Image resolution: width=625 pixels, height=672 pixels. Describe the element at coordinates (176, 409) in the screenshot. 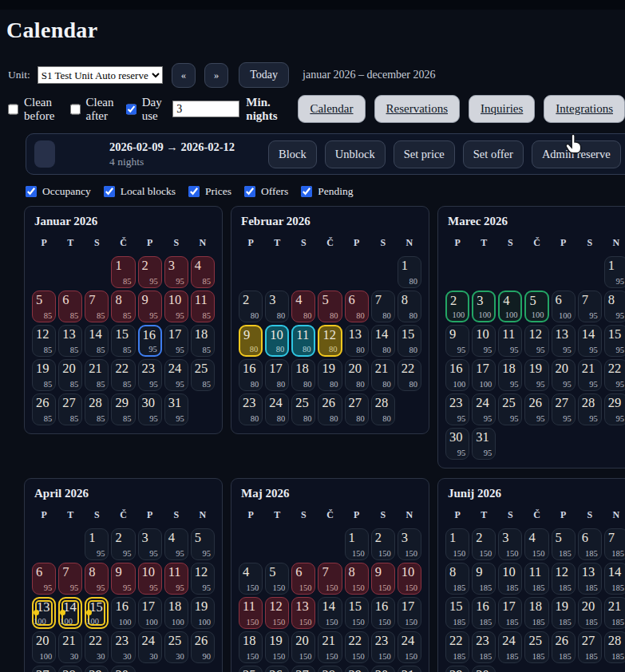

I see `day-cell: 3195` at that location.